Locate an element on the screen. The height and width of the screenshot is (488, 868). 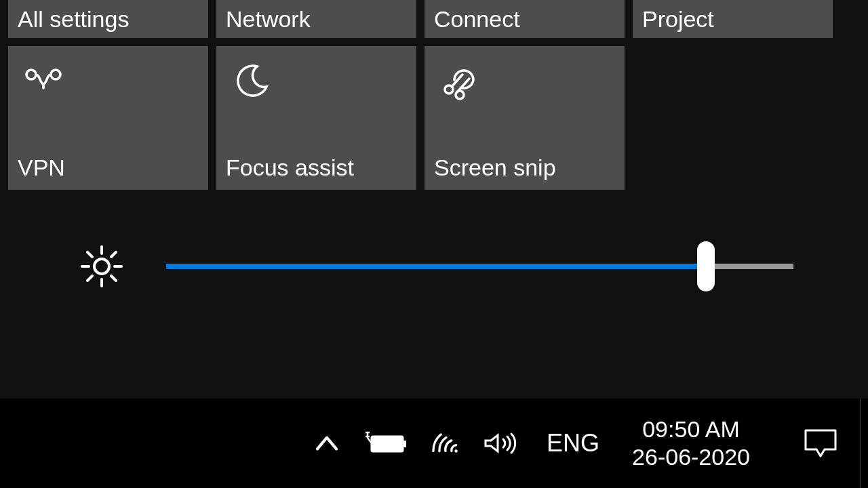
tile-label: Screen snip is located at coordinates (525, 168).